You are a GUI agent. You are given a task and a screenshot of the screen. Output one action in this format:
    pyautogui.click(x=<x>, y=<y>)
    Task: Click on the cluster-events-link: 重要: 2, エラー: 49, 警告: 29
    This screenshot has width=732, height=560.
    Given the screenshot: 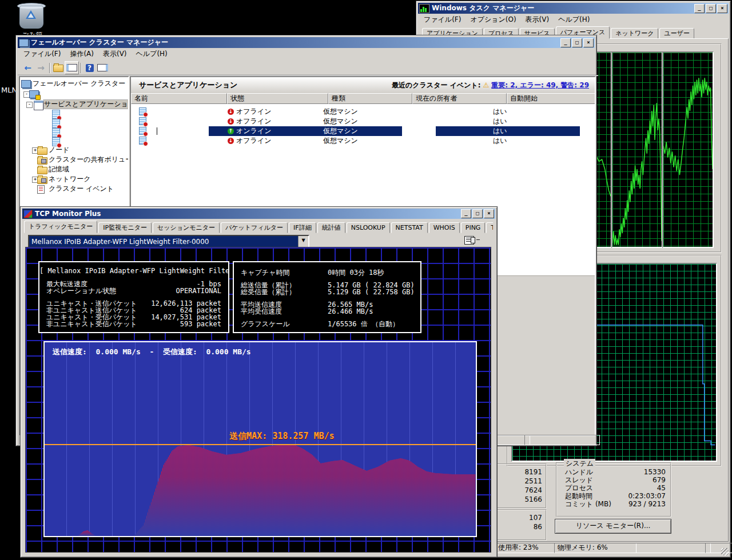 What is the action you would take?
    pyautogui.click(x=540, y=86)
    